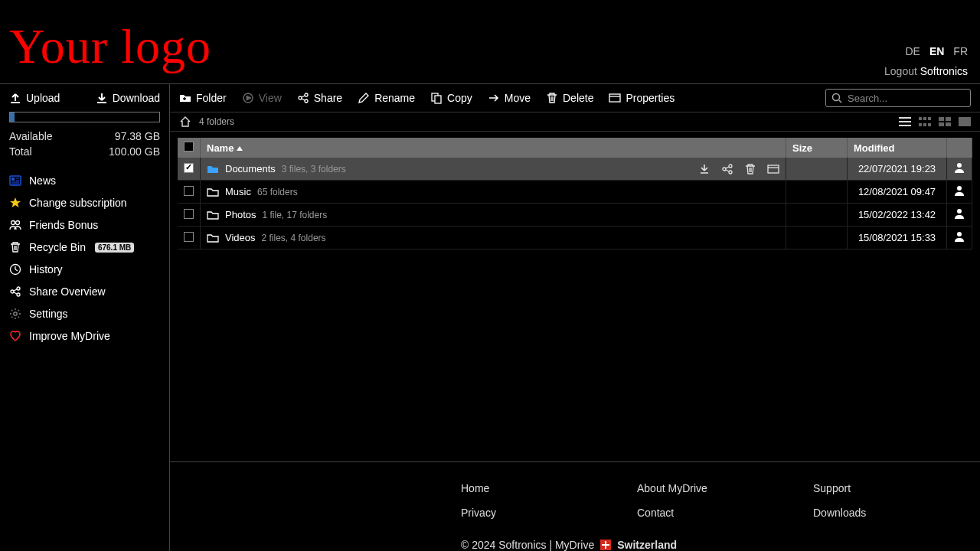 The width and height of the screenshot is (980, 551). What do you see at coordinates (704, 169) in the screenshot?
I see `row-download-icon` at bounding box center [704, 169].